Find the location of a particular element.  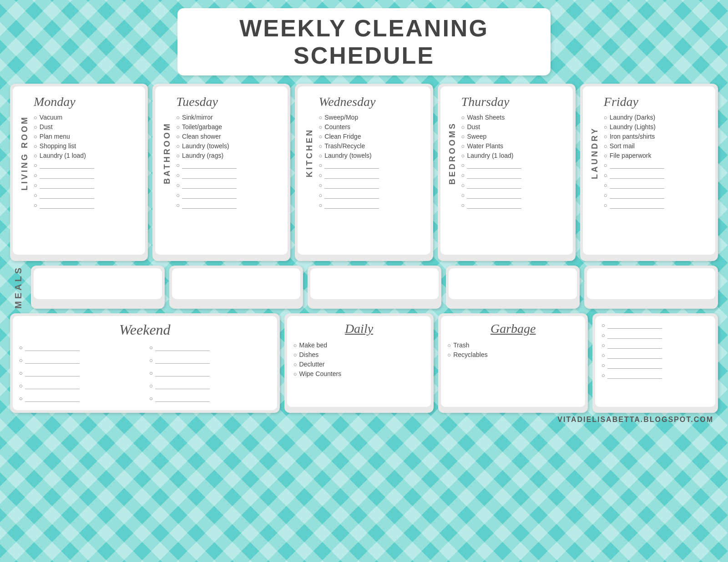

weekend-two-col is located at coordinates (145, 374).